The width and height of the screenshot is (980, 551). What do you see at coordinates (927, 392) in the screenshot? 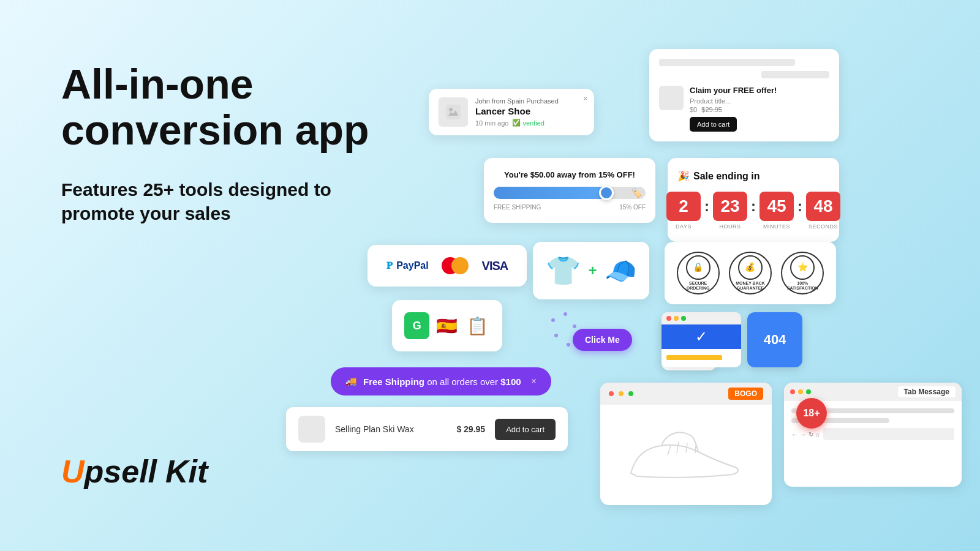
I see `tab-message-title: Tab Message` at bounding box center [927, 392].